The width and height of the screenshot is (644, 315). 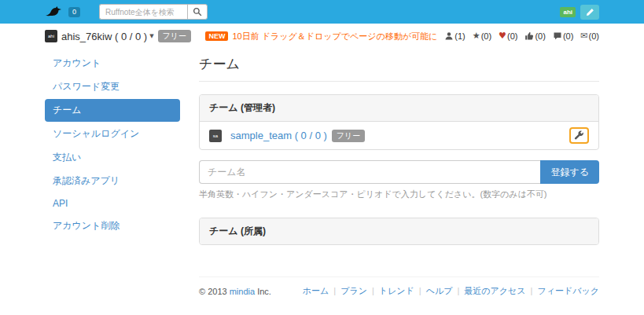 I want to click on footer: © 2013 mindia Inc. ホーム プラン トレンド ヘルプ 最近のア…, so click(x=399, y=287).